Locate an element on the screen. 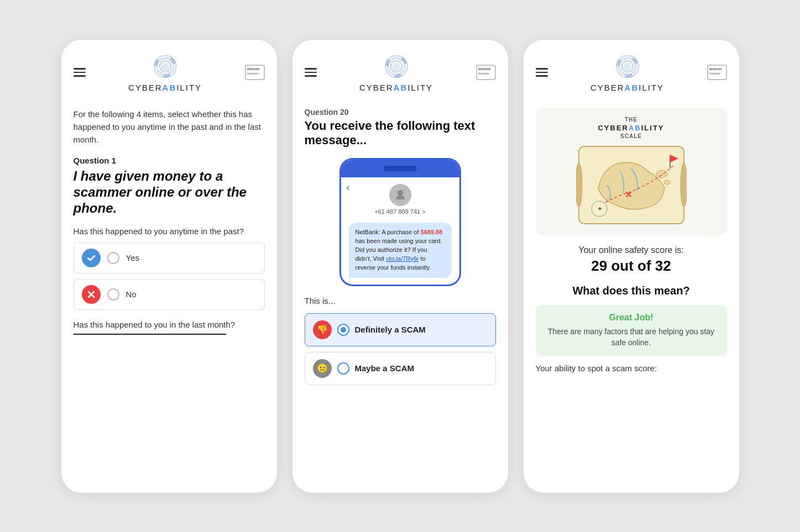  underline-divider is located at coordinates (150, 334).